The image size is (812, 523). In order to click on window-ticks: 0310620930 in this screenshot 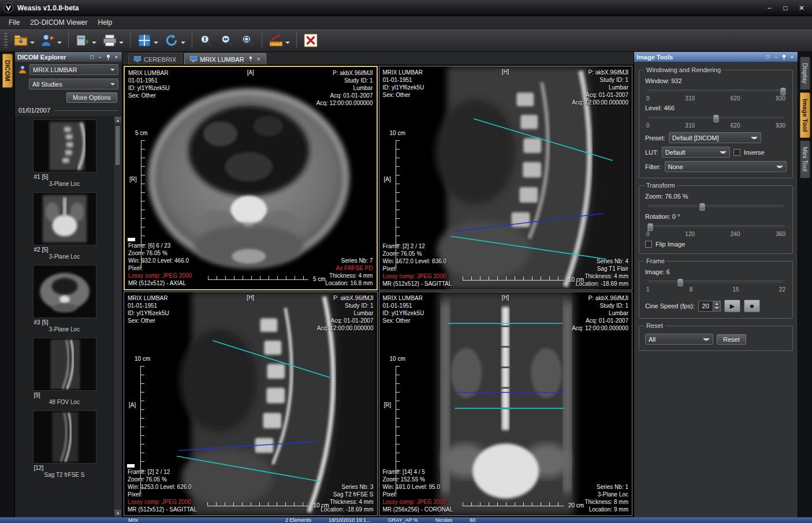, I will do `click(716, 98)`.